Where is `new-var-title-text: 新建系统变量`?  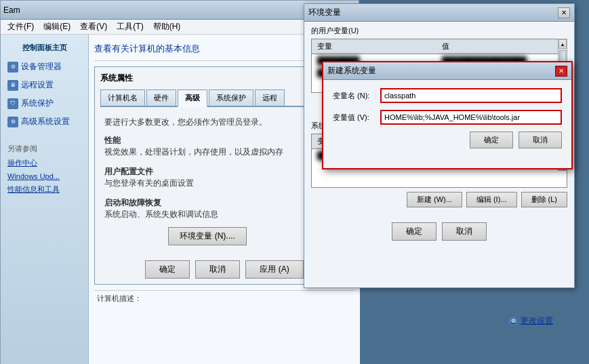
new-var-title-text: 新建系统变量 is located at coordinates (441, 70).